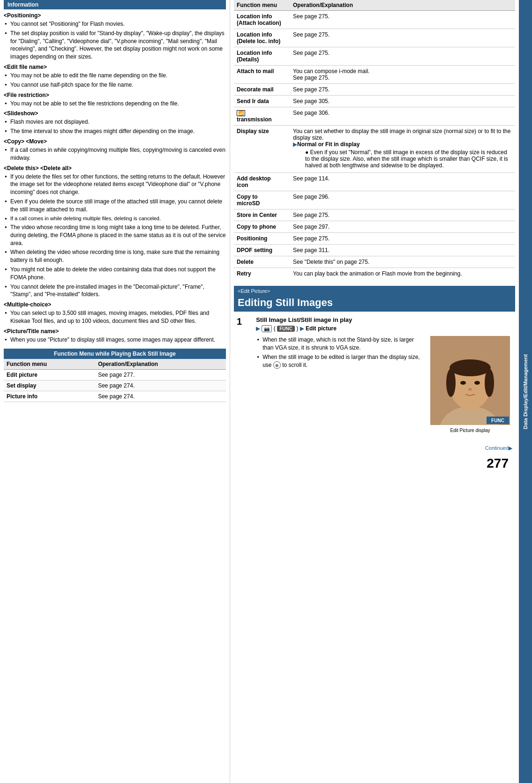 This screenshot has height=783, width=532. I want to click on step-heading: Still Image List/Still image in play, so click(384, 320).